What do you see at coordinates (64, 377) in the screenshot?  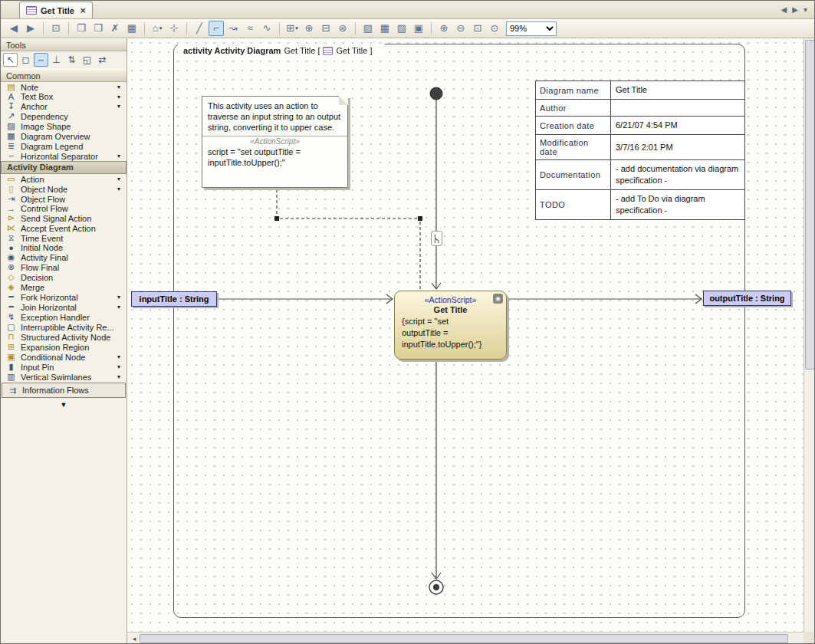 I see `palette-item-vertical-swimlanes: ▥ Vertical Swimlanes ▾` at bounding box center [64, 377].